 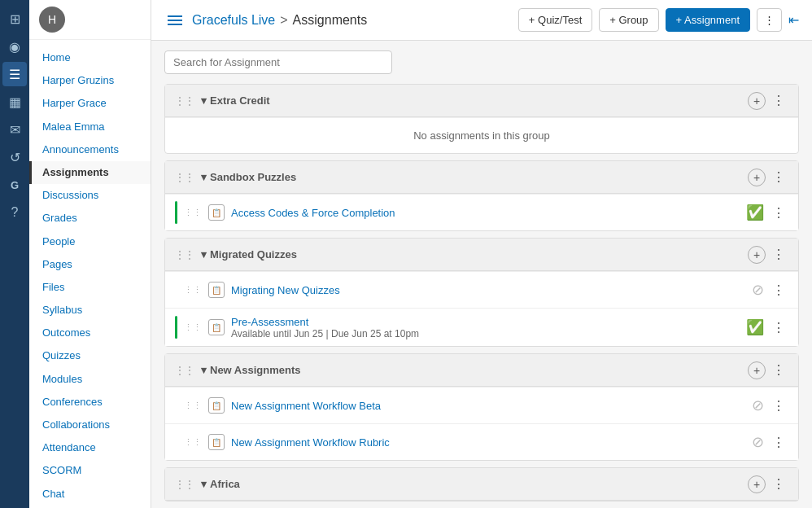 What do you see at coordinates (89, 287) in the screenshot?
I see `sidebar-item-files: Files` at bounding box center [89, 287].